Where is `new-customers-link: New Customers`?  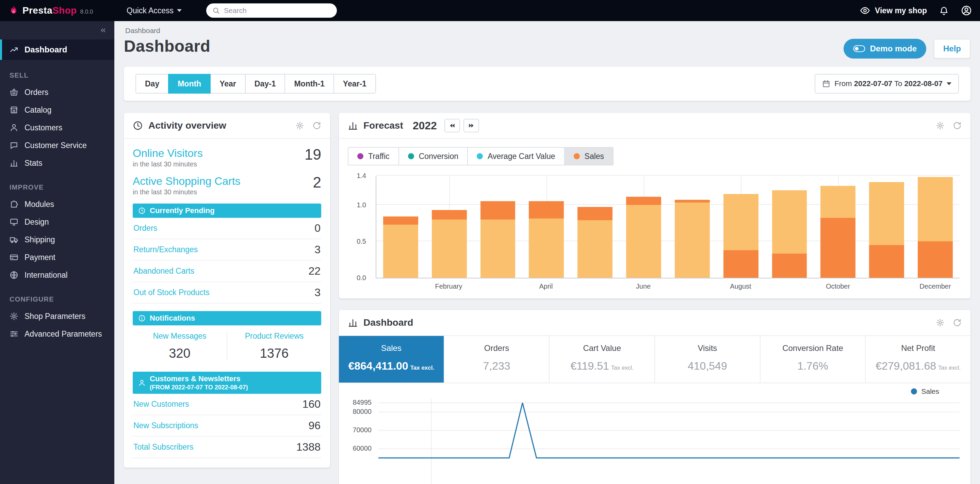 new-customers-link: New Customers is located at coordinates (161, 404).